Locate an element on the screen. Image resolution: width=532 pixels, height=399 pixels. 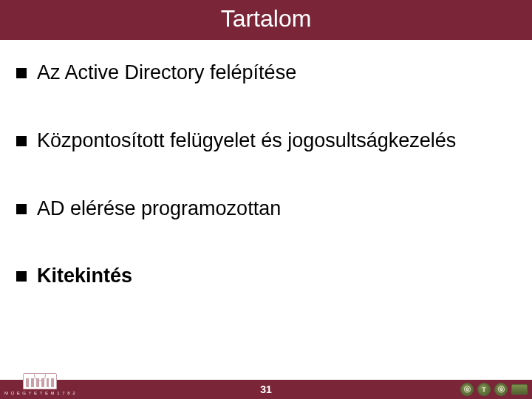
university-logo: M Ű E G Y E T E M 1 7 8 2 is located at coordinates (40, 384).